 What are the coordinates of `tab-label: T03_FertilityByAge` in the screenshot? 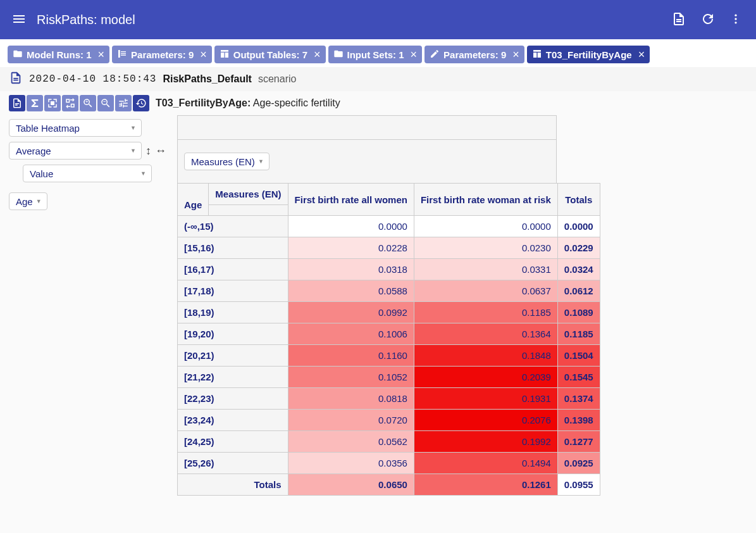 It's located at (589, 54).